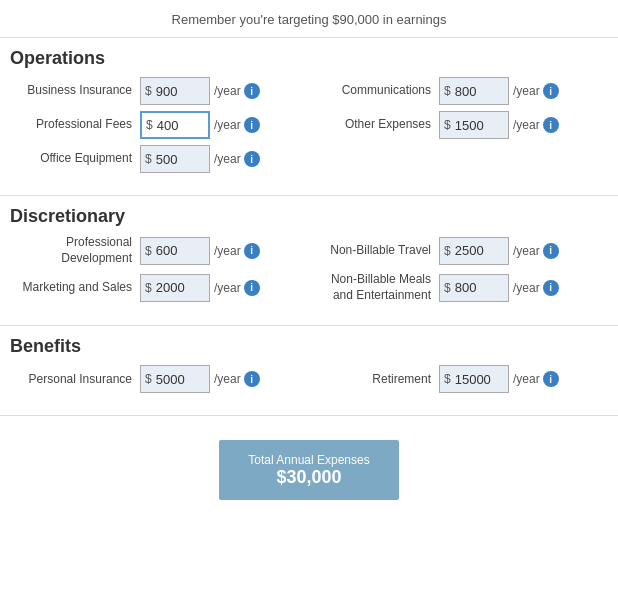 Image resolution: width=618 pixels, height=610 pixels. What do you see at coordinates (228, 251) in the screenshot?
I see `professional-dev-per-year: /year` at bounding box center [228, 251].